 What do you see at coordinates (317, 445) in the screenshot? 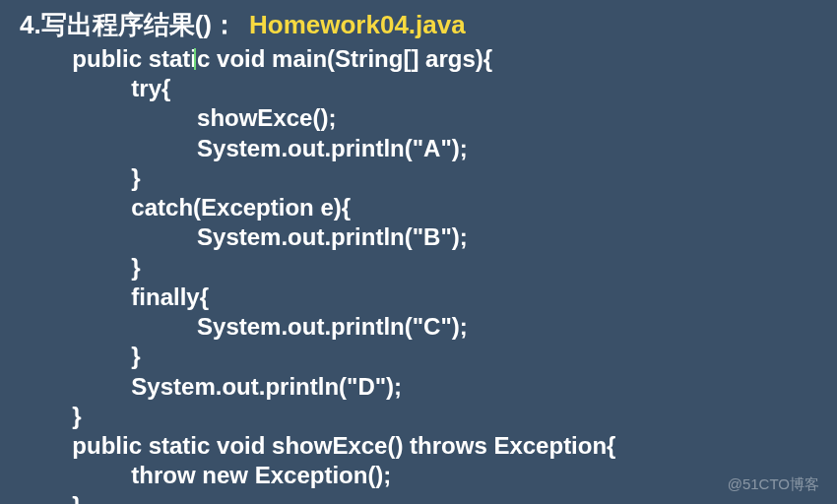
I see `code-line: public static void showExce() throws Exc…` at bounding box center [317, 445].